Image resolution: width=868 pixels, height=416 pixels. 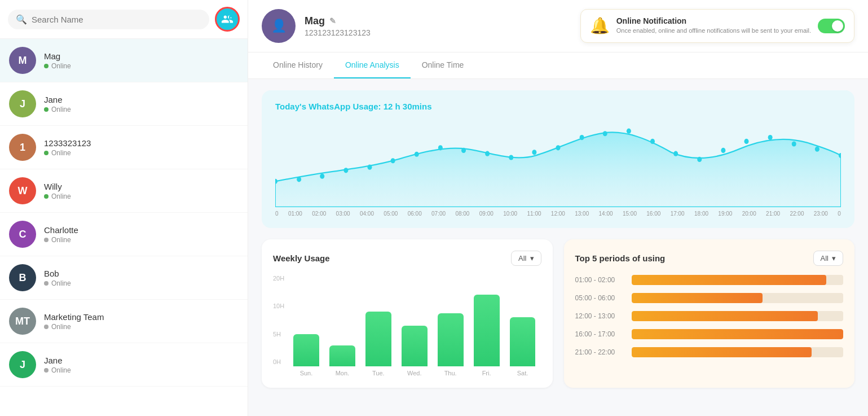 What do you see at coordinates (298, 65) in the screenshot?
I see `tab-history: Online History` at bounding box center [298, 65].